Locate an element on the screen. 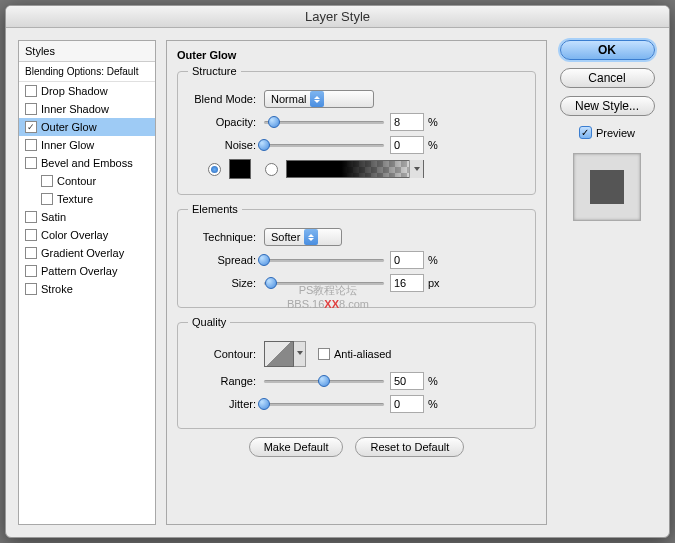 The width and height of the screenshot is (675, 543). style-item-bevel-and-emboss: Bevel and Emboss is located at coordinates (87, 163).